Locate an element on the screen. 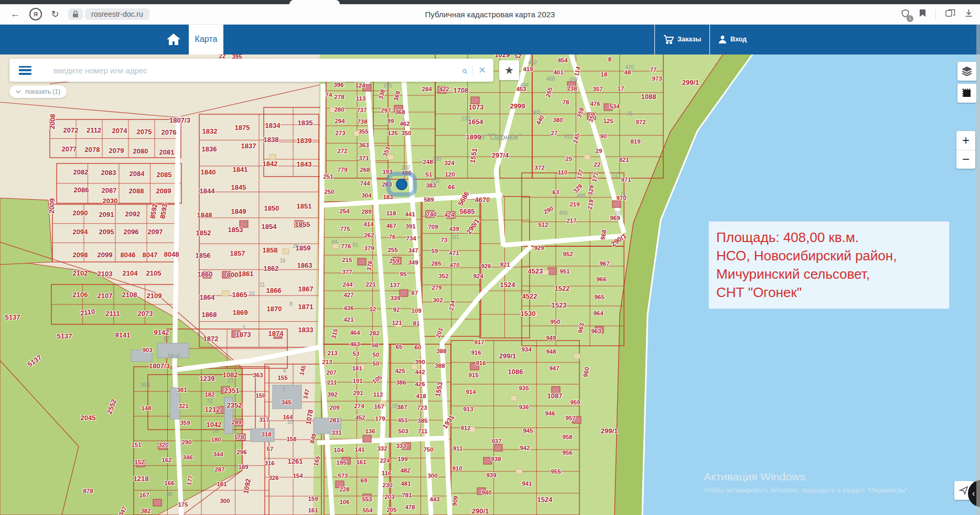  browser-tab is located at coordinates (315, 2).